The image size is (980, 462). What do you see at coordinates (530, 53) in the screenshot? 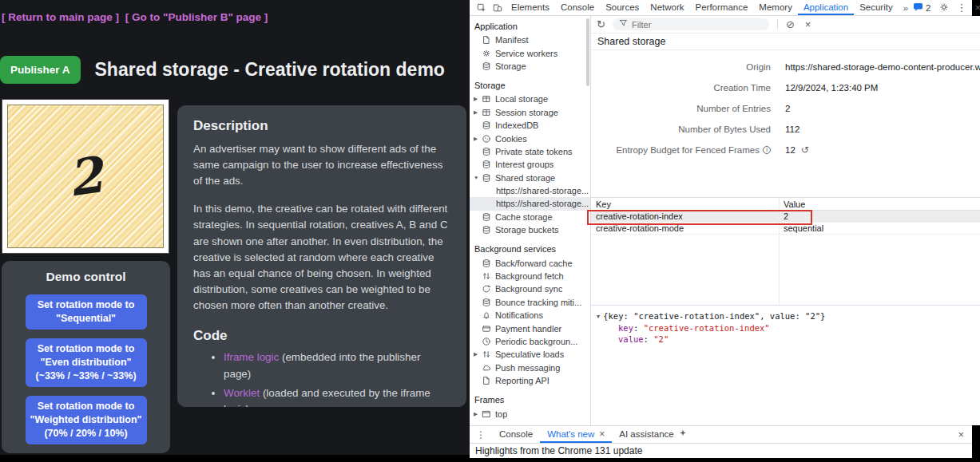
I see `sidebar-item-service-workers: Service workers` at bounding box center [530, 53].